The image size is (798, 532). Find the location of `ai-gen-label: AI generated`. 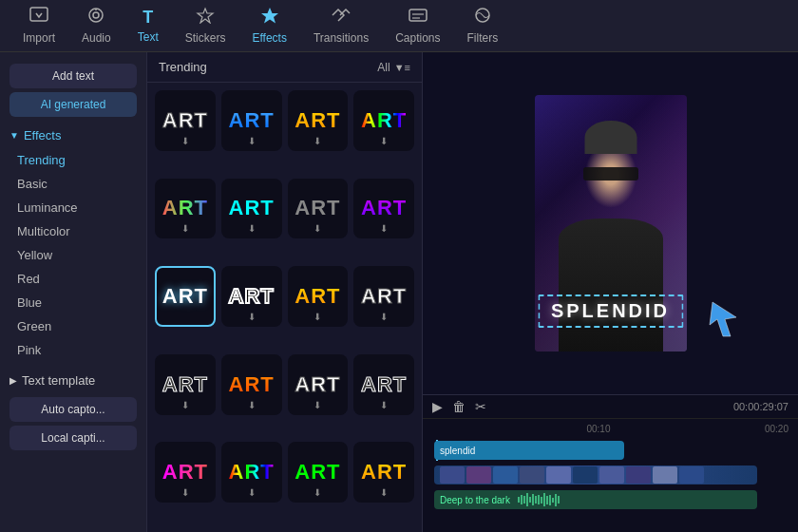

ai-gen-label: AI generated is located at coordinates (74, 104).